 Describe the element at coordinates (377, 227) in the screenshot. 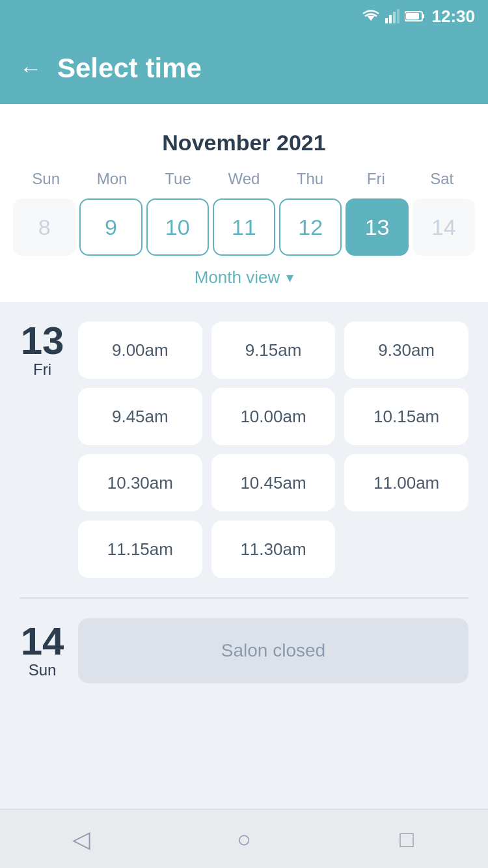

I see `date-cell-13: 13` at that location.